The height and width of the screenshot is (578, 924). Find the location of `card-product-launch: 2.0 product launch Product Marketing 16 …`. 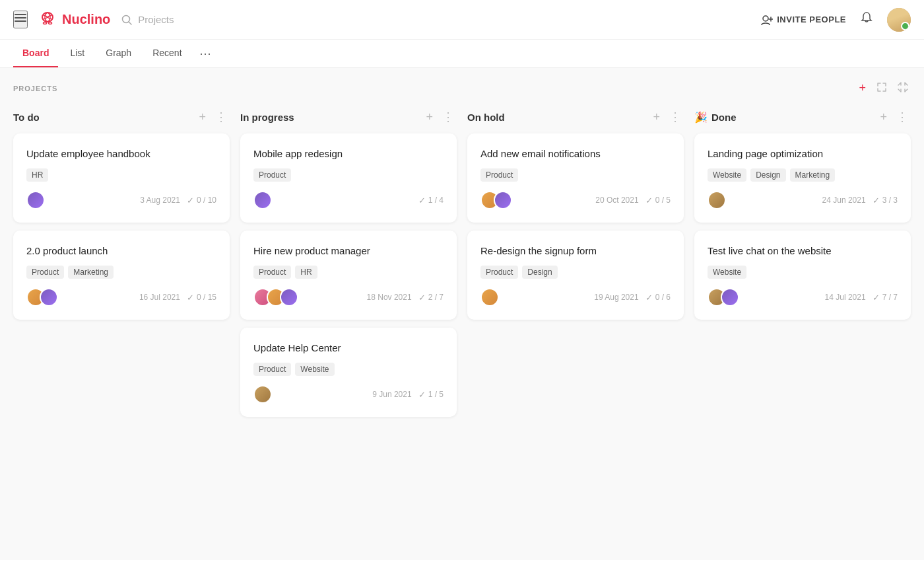

card-product-launch: 2.0 product launch Product Marketing 16 … is located at coordinates (121, 275).